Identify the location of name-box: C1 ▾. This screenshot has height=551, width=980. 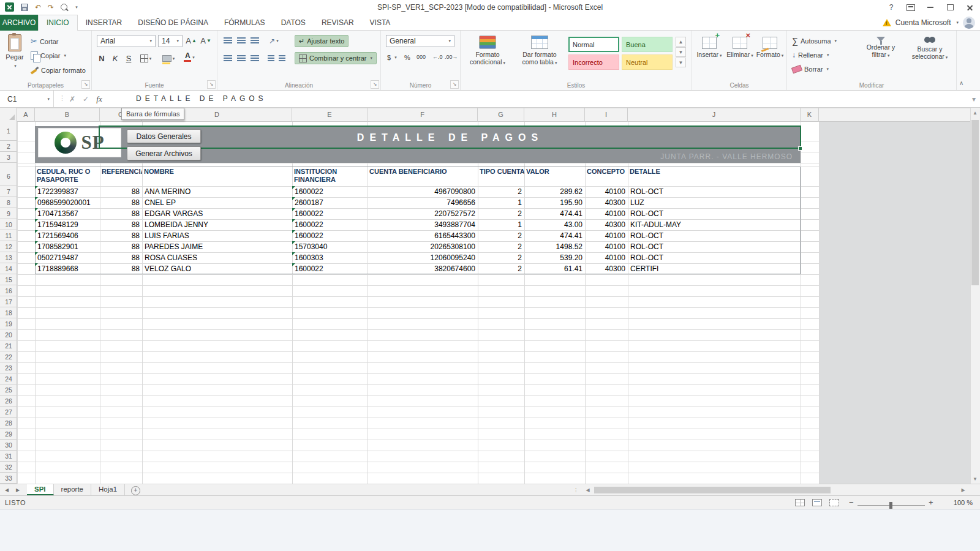
(27, 99).